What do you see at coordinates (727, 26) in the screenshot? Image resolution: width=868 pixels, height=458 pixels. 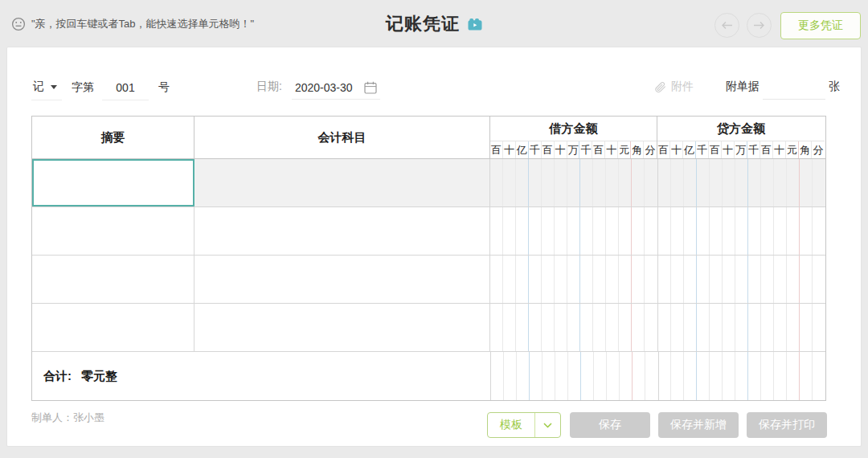 I see `previous-voucher-button` at bounding box center [727, 26].